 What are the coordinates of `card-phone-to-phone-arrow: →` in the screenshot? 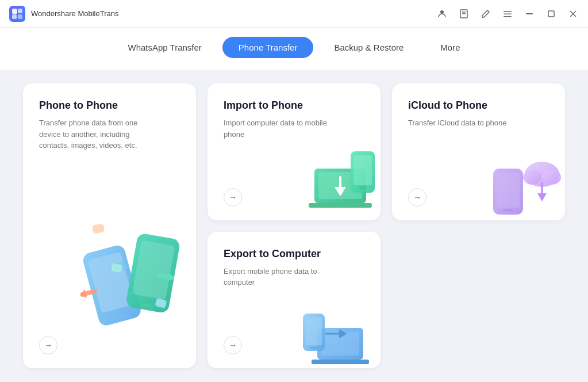 It's located at (48, 345).